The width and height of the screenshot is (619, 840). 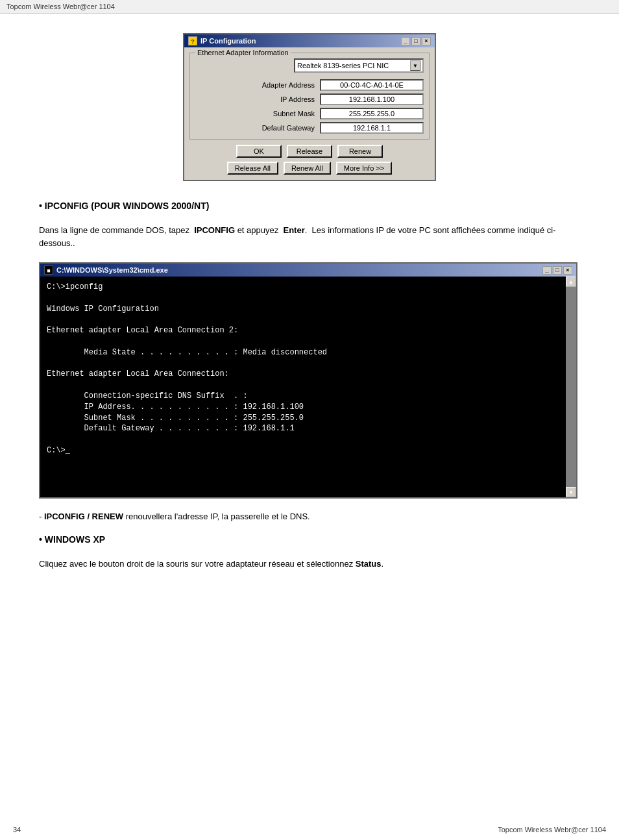 What do you see at coordinates (372, 99) in the screenshot?
I see `ip-address-value: 192.168.1.100` at bounding box center [372, 99].